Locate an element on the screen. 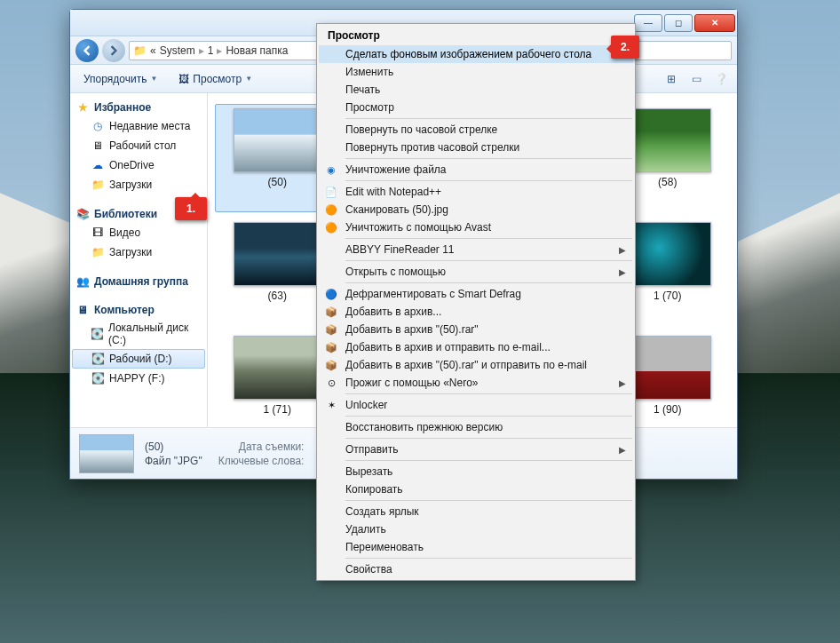 Image resolution: width=840 pixels, height=643 pixels. context-menu-item: ABBYY FineReader 11▶ is located at coordinates (476, 250).